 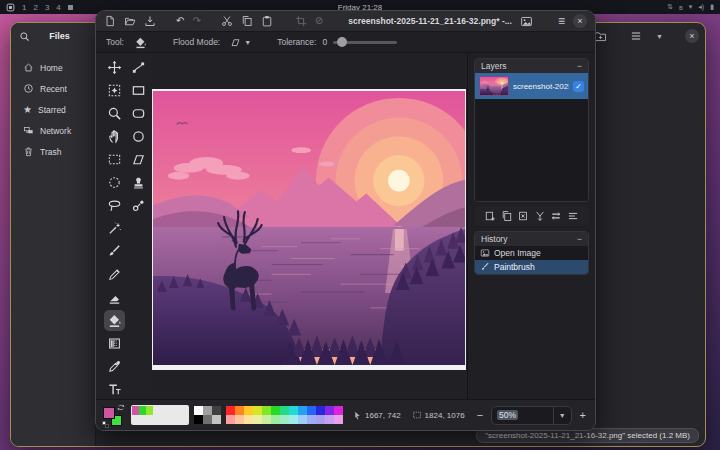 I want to click on move-selection-tool, so click(x=114, y=90).